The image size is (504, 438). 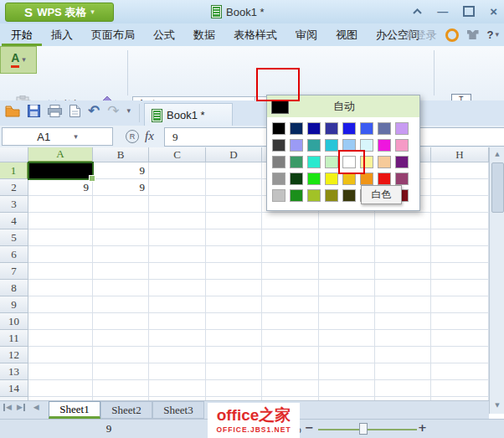 I want to click on col-header-B: B, so click(x=121, y=155).